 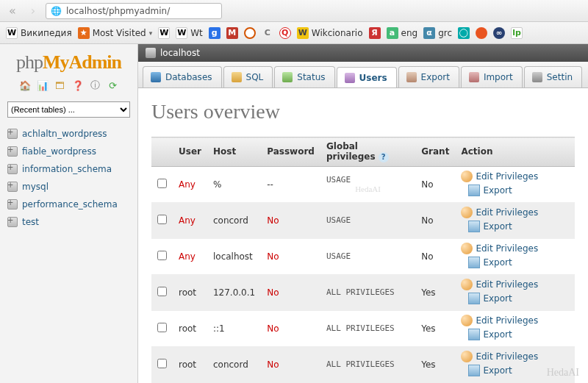 I want to click on bookmark-item: WWikcionario, so click(x=330, y=33).